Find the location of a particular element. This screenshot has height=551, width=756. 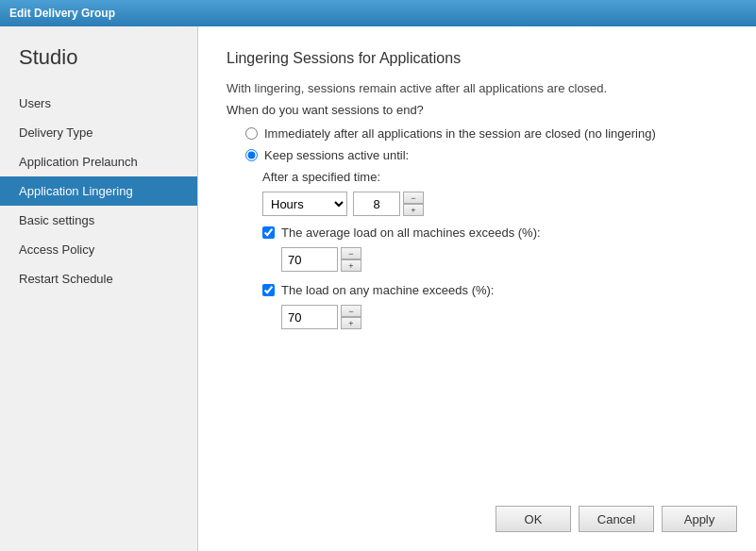

any-load-checkbox is located at coordinates (268, 291).